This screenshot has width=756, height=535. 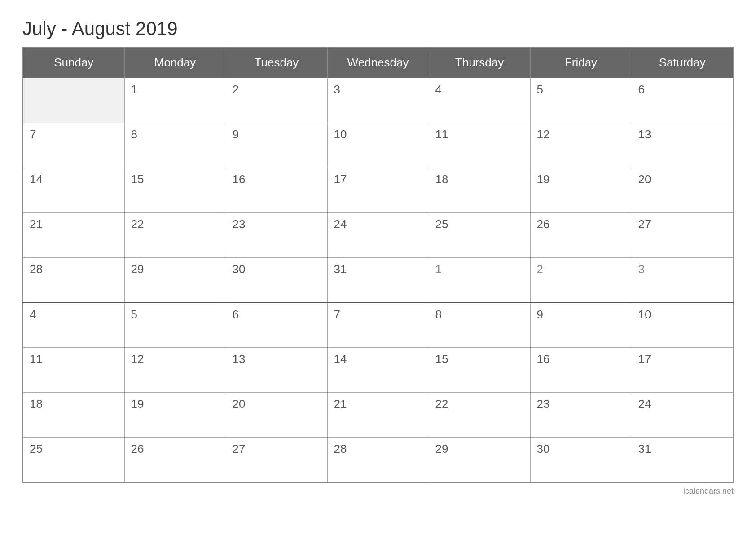 What do you see at coordinates (378, 63) in the screenshot?
I see `header-wednesday: Wednesday` at bounding box center [378, 63].